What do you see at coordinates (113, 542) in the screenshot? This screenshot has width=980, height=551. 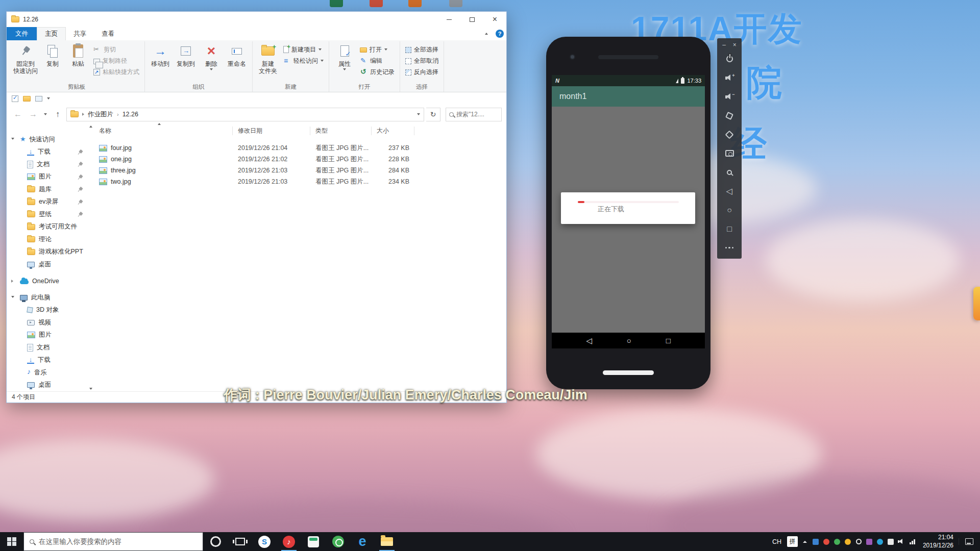 I see `taskbar-search-input: 在这里输入你要搜索的内容` at bounding box center [113, 542].